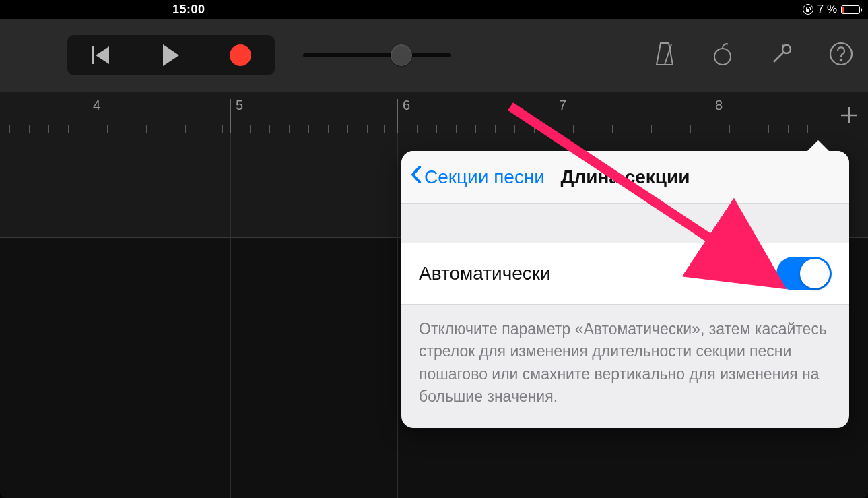  Describe the element at coordinates (377, 55) in the screenshot. I see `scrubber-track` at that location.